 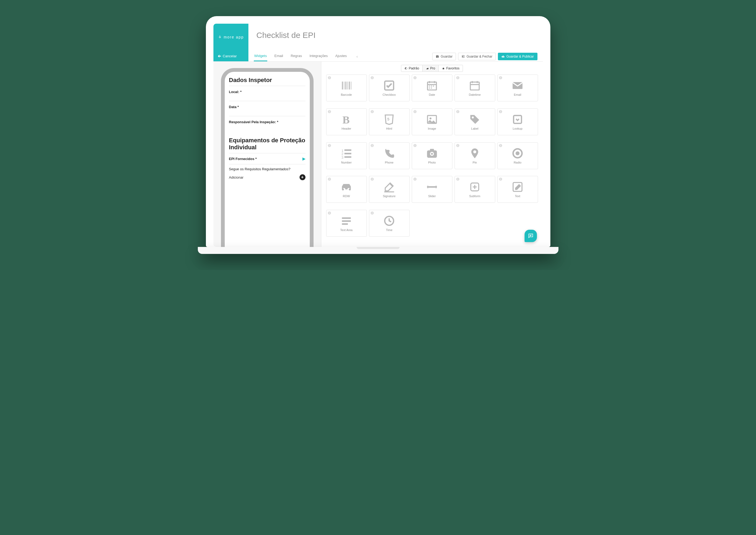 What do you see at coordinates (267, 144) in the screenshot?
I see `section-header-2: Equipamentos de Proteção Individual` at bounding box center [267, 144].